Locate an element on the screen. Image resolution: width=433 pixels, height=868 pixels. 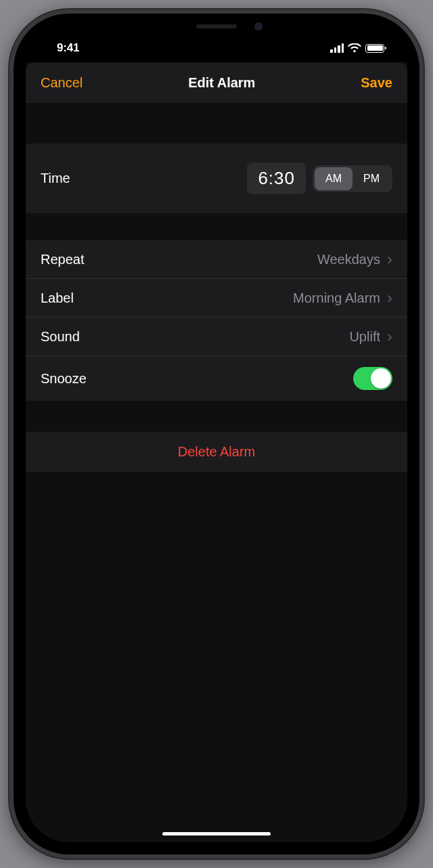
snooze-toggle is located at coordinates (373, 378).